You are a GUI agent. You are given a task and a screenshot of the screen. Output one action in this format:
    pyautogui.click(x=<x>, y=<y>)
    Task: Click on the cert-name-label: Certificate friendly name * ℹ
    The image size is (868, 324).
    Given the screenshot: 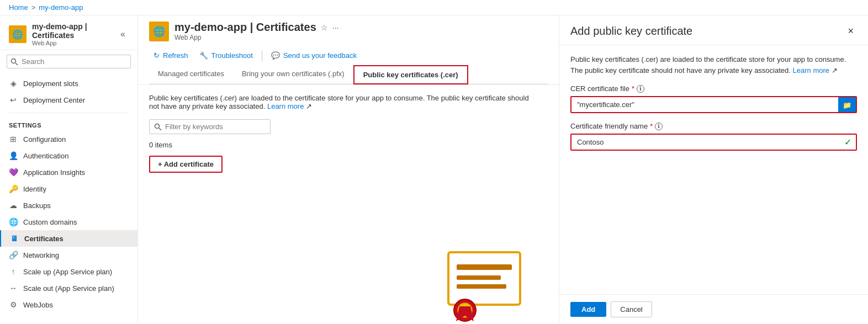 What is the action you would take?
    pyautogui.click(x=713, y=126)
    